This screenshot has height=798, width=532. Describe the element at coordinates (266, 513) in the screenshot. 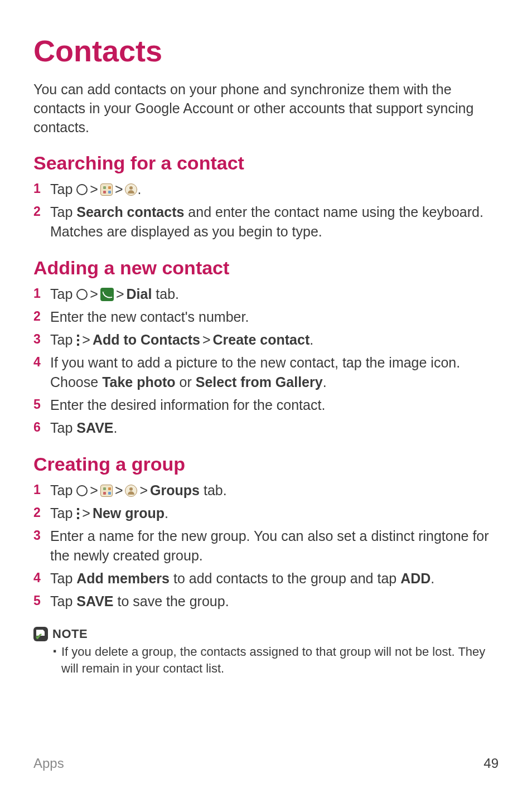

I see `step-item: Tap >New group.` at that location.